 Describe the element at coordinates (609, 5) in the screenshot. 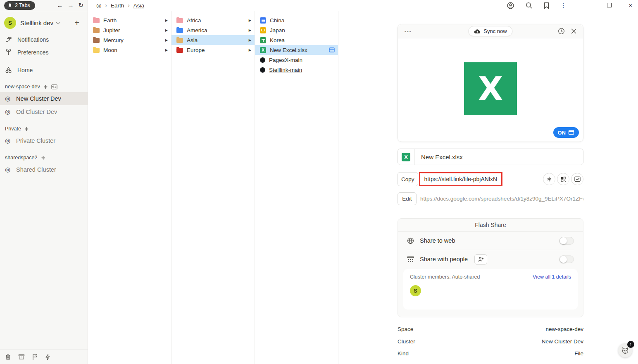

I see `maximize-icon` at that location.